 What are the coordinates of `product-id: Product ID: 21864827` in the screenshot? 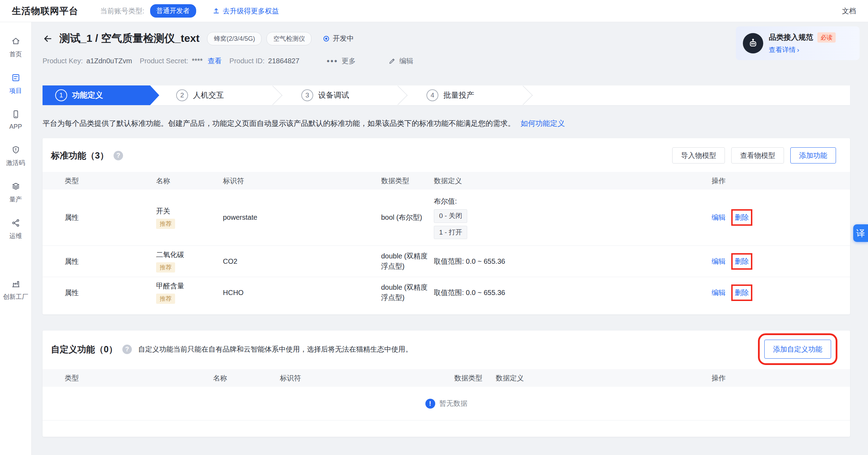 It's located at (264, 61).